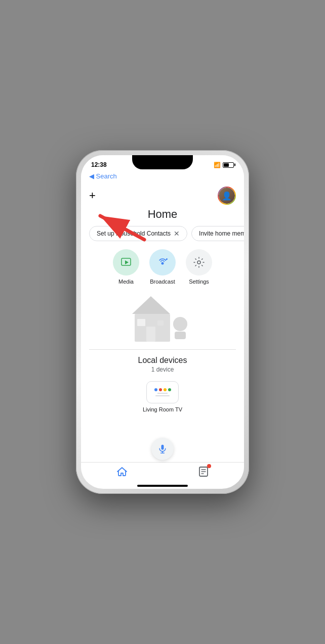  Describe the element at coordinates (162, 282) in the screenshot. I see `broadcast-label: Broadcast` at that location.